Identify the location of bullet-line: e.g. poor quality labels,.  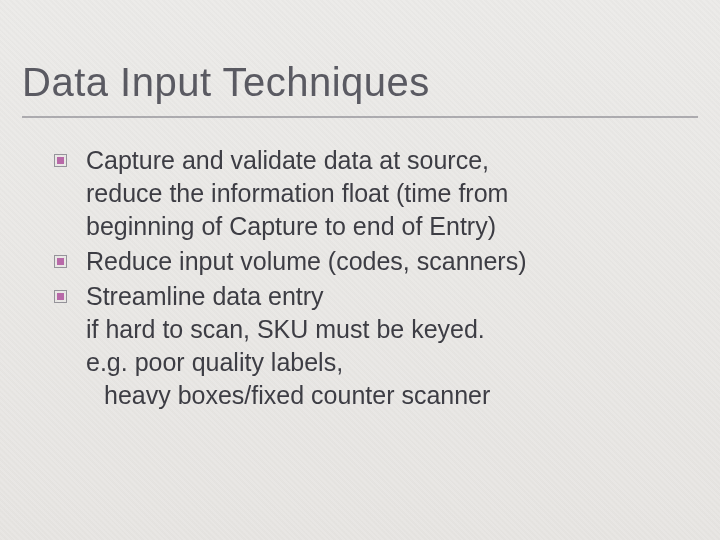
(386, 362).